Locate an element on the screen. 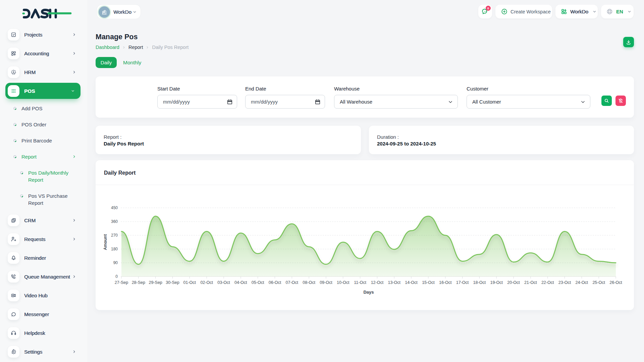  create-workspace-button: Create Workspace is located at coordinates (524, 11).